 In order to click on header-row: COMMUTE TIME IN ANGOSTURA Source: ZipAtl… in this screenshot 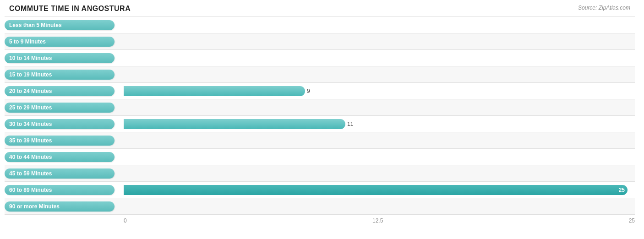, I will do `click(320, 9)`.